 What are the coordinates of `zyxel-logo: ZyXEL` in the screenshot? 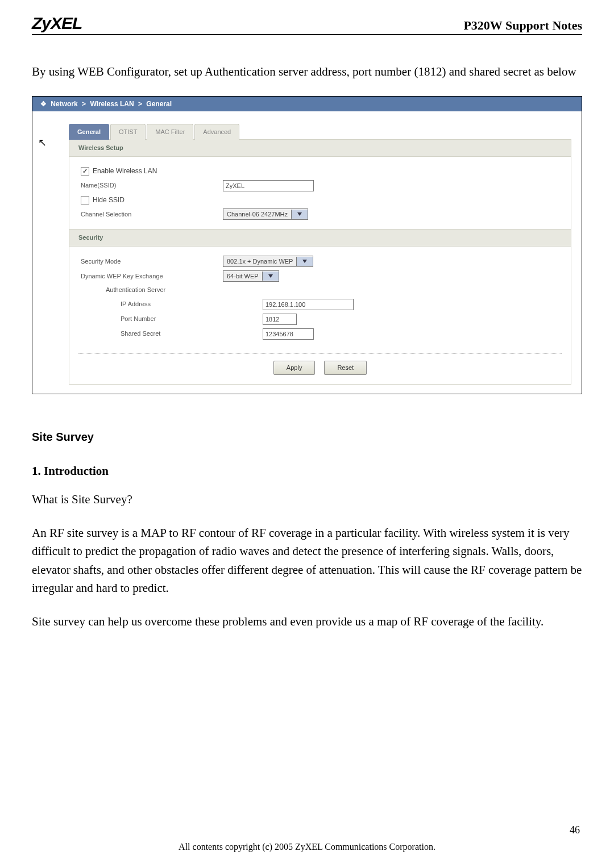 It's located at (57, 23).